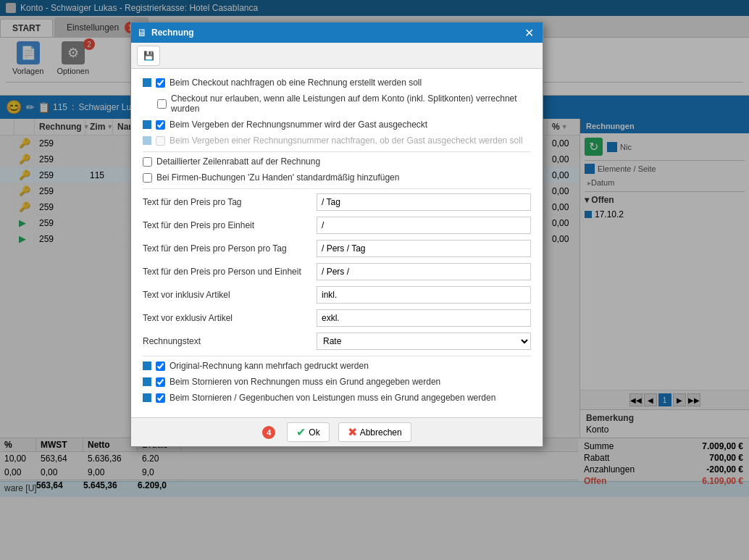 Image resolution: width=749 pixels, height=560 pixels. Describe the element at coordinates (381, 432) in the screenshot. I see `cancel-label: Abbrechen` at that location.